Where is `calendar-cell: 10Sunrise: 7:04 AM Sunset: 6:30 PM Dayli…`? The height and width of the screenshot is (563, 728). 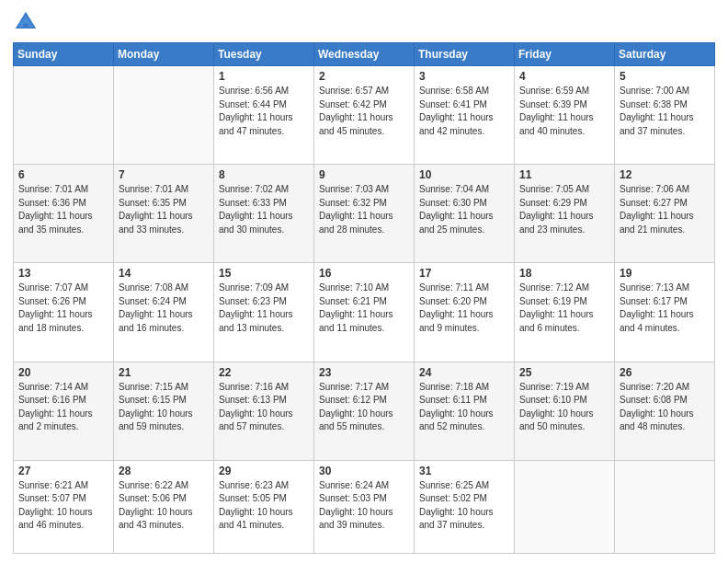
calendar-cell: 10Sunrise: 7:04 AM Sunset: 6:30 PM Dayli… is located at coordinates (465, 213).